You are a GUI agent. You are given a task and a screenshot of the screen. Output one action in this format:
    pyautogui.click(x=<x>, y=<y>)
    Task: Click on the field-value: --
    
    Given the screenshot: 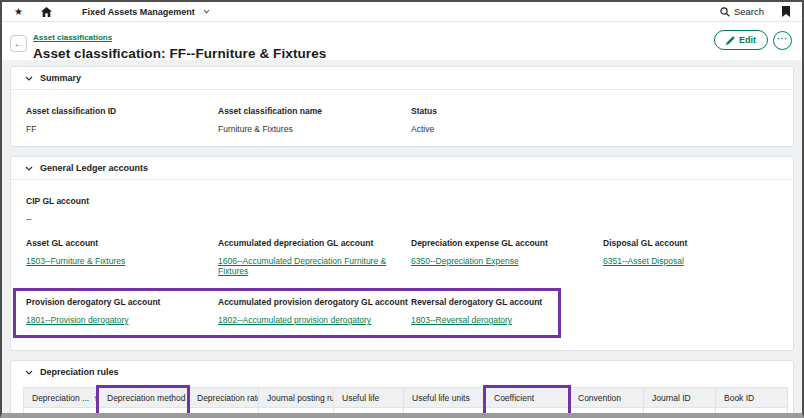 What is the action you would take?
    pyautogui.click(x=402, y=219)
    